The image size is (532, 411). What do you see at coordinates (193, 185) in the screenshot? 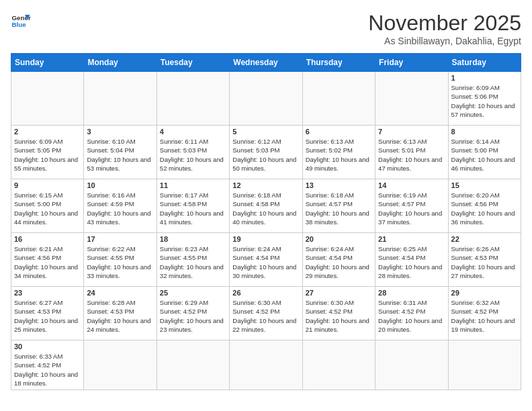
I see `day-number: 11` at bounding box center [193, 185].